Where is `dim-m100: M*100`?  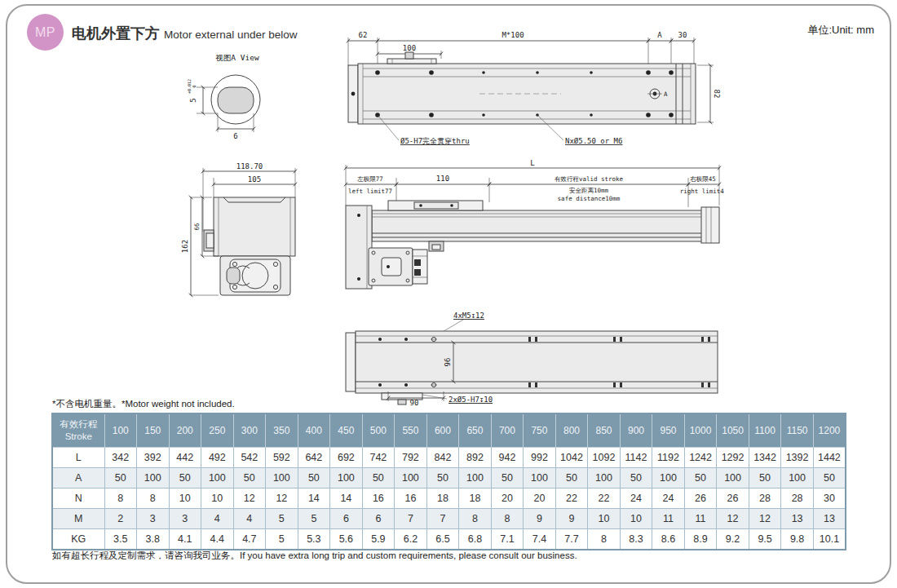 dim-m100: M*100 is located at coordinates (512, 35).